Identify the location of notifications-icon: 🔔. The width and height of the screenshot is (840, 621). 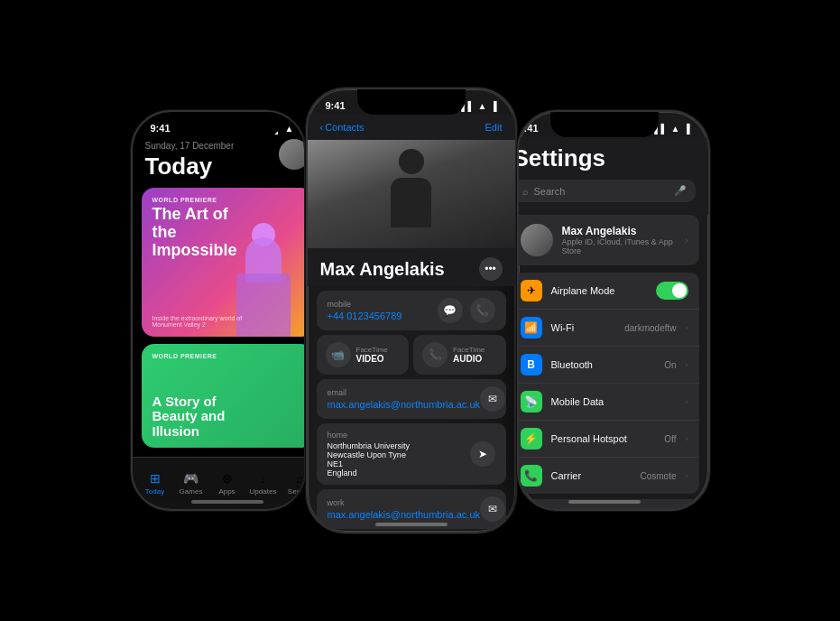
(531, 507).